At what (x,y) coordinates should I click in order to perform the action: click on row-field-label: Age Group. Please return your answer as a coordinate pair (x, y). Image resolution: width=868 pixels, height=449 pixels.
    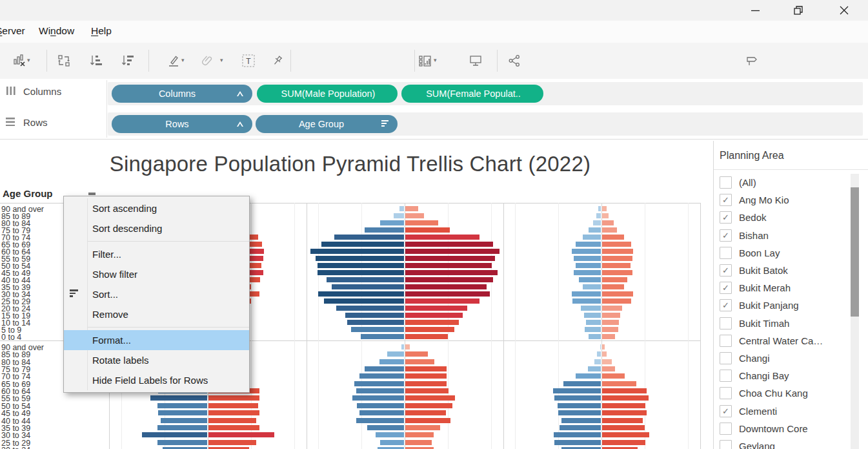
    Looking at the image, I should click on (28, 194).